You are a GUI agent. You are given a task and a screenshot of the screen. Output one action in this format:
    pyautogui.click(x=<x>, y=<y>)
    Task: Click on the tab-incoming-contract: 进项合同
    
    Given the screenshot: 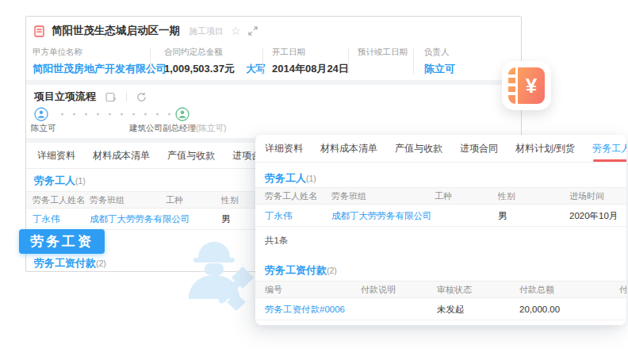 What is the action you would take?
    pyautogui.click(x=479, y=148)
    